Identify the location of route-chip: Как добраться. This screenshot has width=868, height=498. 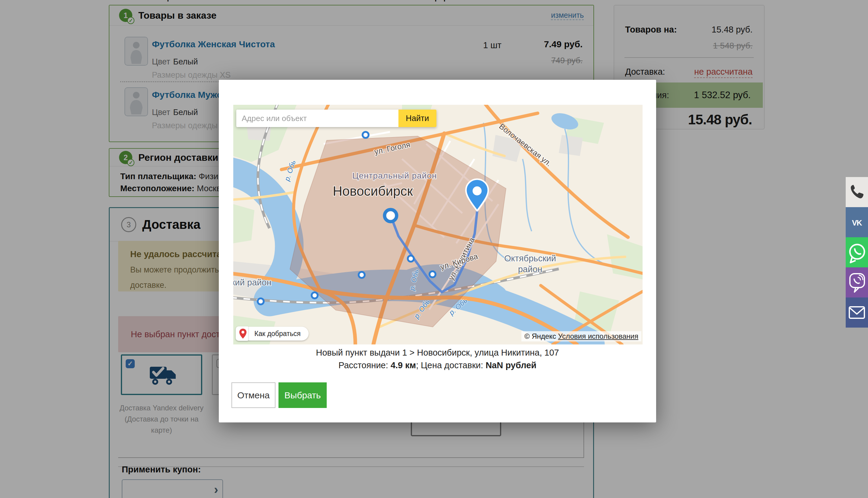
(272, 333).